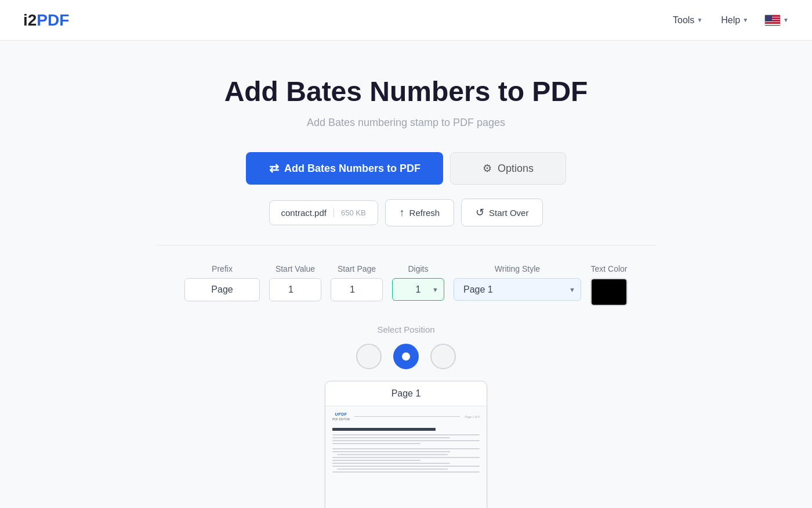  Describe the element at coordinates (609, 292) in the screenshot. I see `color-swatch` at that location.